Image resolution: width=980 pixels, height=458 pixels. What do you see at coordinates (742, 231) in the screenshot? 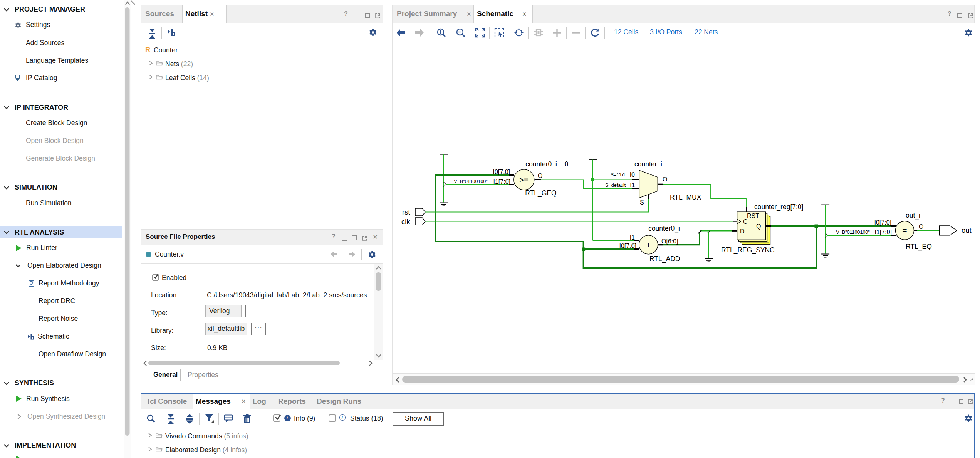
I see `svg-text: D` at bounding box center [742, 231].